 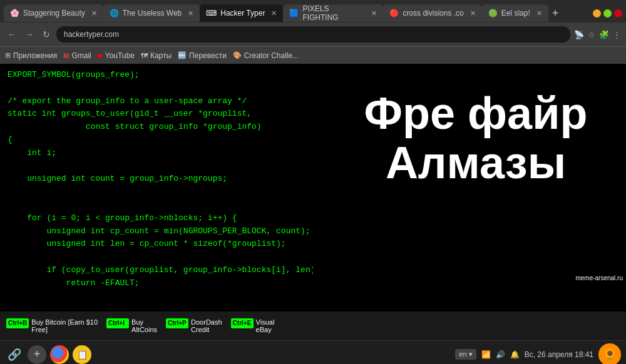 I want to click on menu-icon: ⋮, so click(x=617, y=35).